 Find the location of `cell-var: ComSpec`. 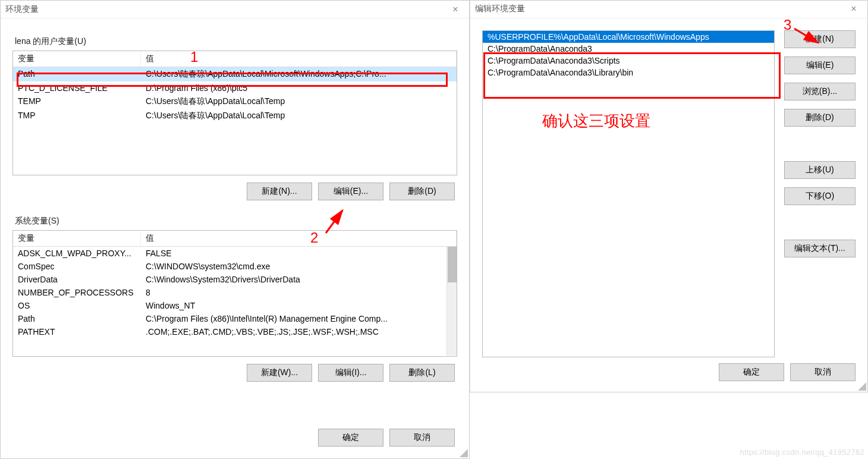

cell-var: ComSpec is located at coordinates (77, 266).